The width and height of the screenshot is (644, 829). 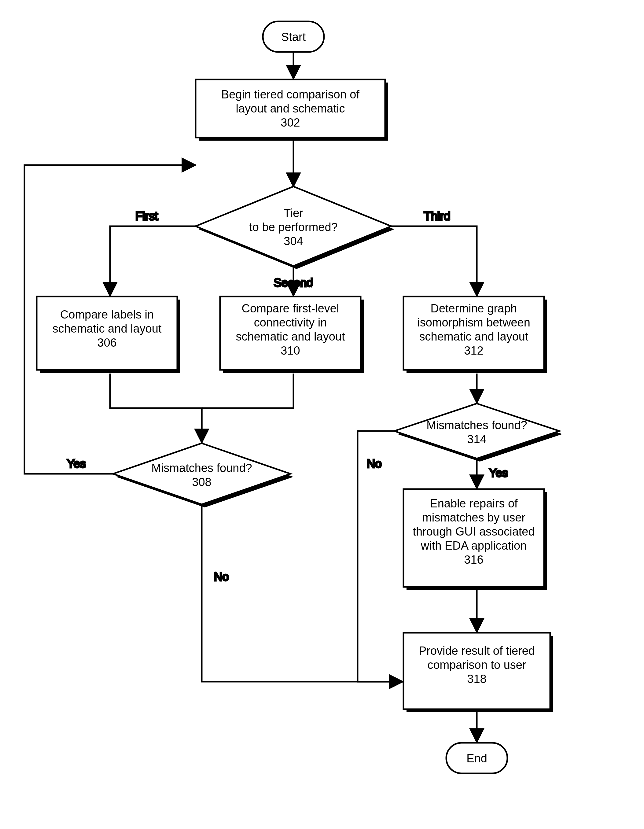 I want to click on edge-label-first: First, so click(x=146, y=216).